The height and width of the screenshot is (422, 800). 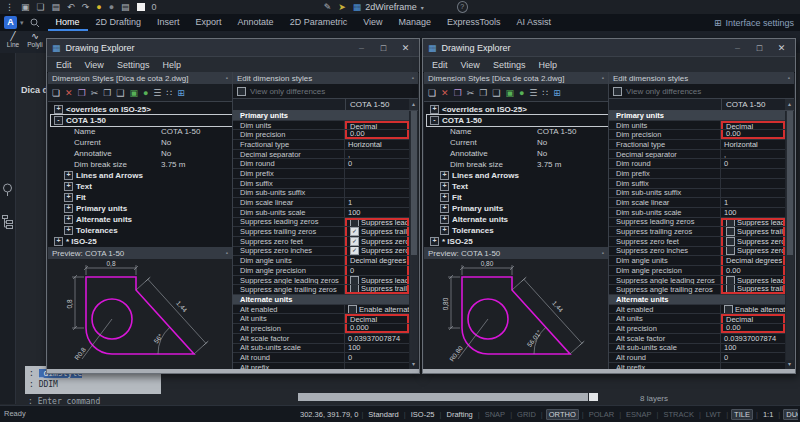 What do you see at coordinates (41, 7) in the screenshot?
I see `new-drawing-icon: ❏` at bounding box center [41, 7].